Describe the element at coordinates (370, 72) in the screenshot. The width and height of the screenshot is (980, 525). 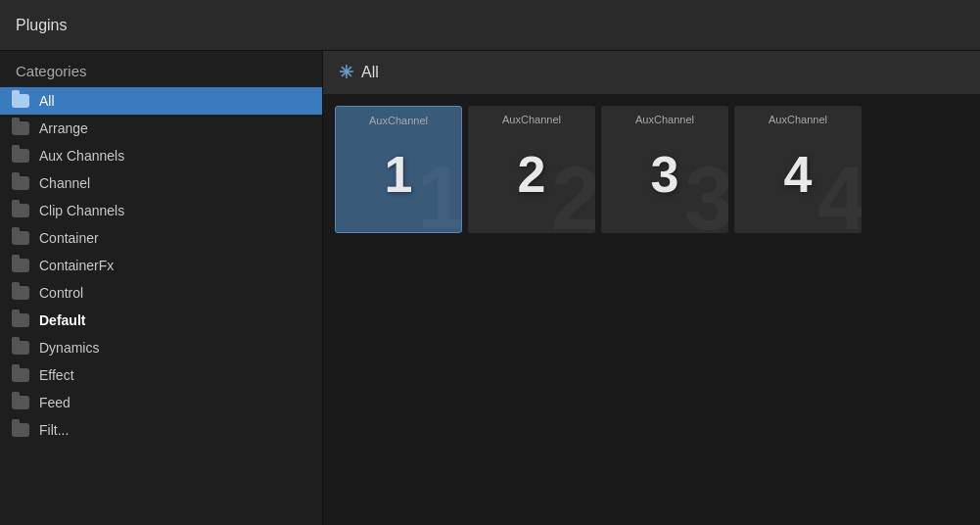
I see `content-header-title: All` at that location.